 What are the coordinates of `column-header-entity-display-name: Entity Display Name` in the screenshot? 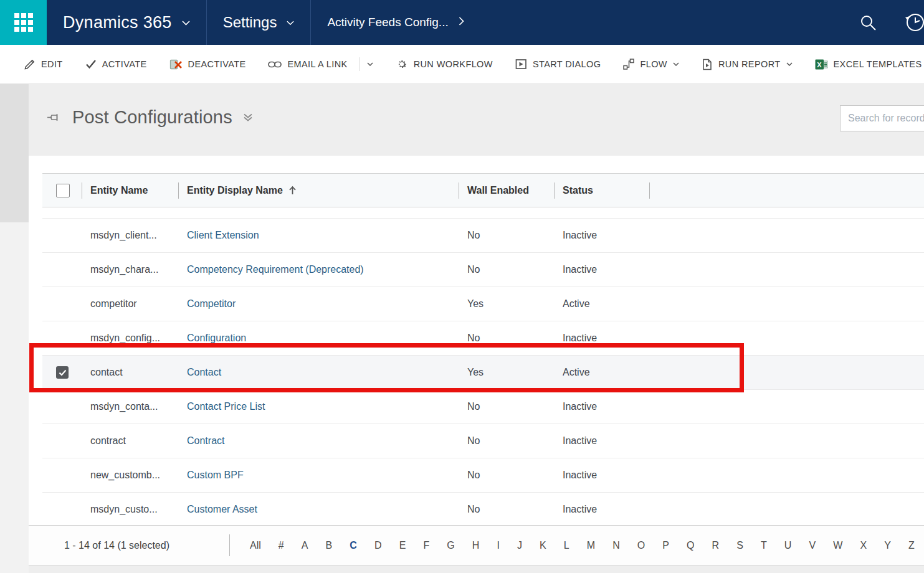 It's located at (327, 191).